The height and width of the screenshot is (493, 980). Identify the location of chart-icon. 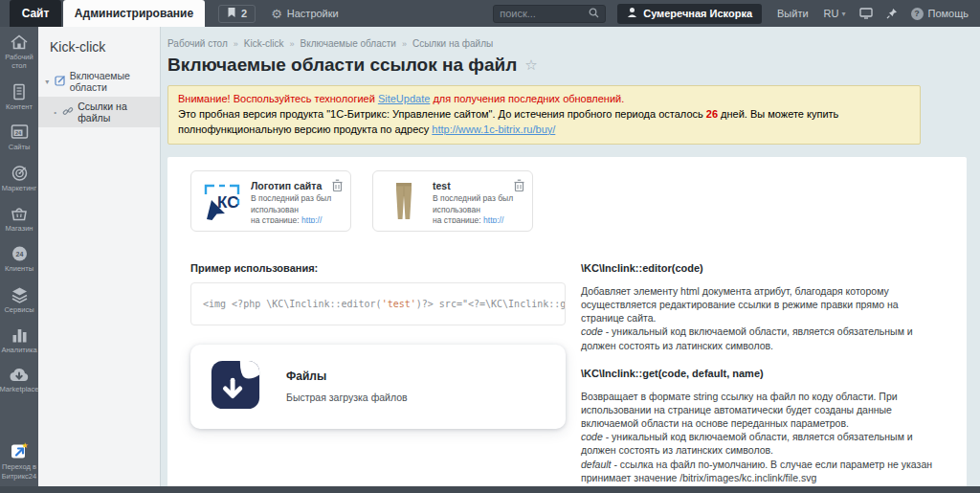
(19, 335).